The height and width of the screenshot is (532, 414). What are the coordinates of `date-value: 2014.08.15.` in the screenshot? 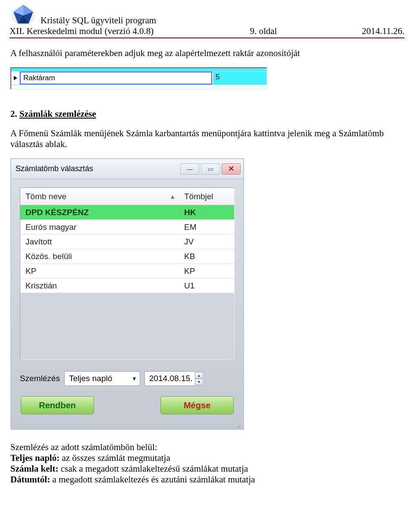 It's located at (171, 379).